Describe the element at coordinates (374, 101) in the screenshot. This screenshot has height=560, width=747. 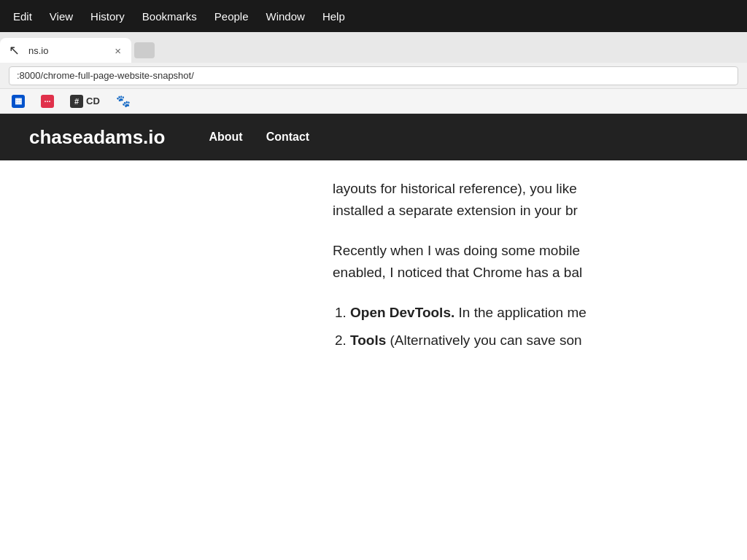
I see `bookmarks-bar: ▦ ··· # CD 🐾` at that location.